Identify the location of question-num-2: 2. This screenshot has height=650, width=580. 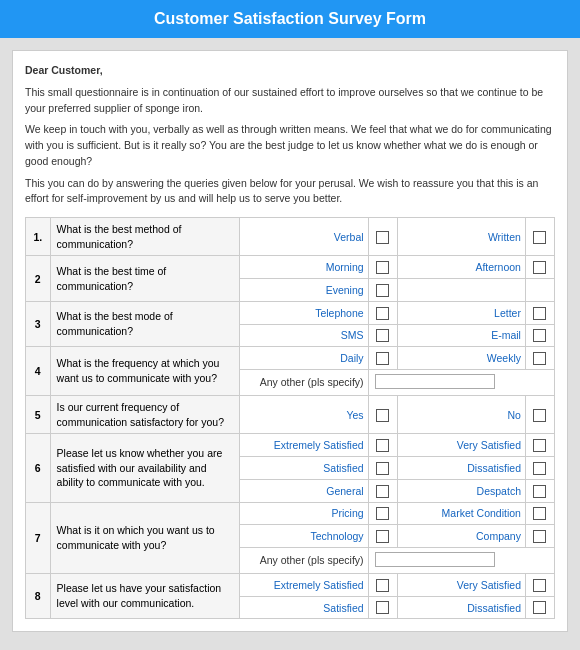
(38, 278).